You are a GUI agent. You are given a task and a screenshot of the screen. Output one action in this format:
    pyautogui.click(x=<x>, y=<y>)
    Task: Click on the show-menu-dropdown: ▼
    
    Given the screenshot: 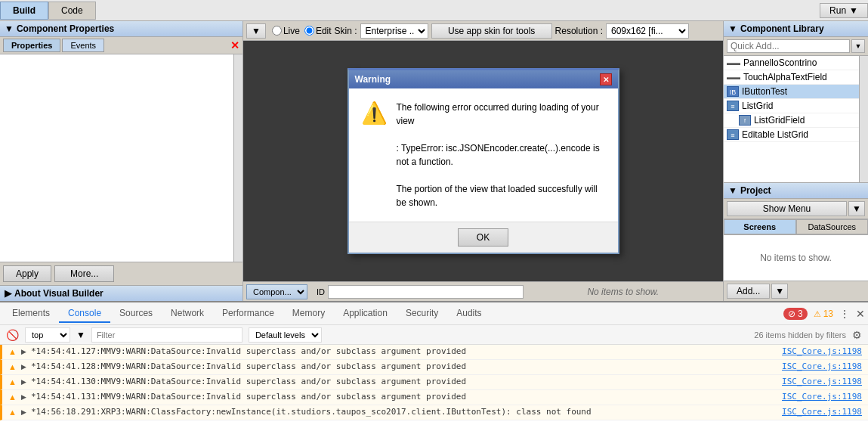 What is the action you would take?
    pyautogui.click(x=857, y=209)
    